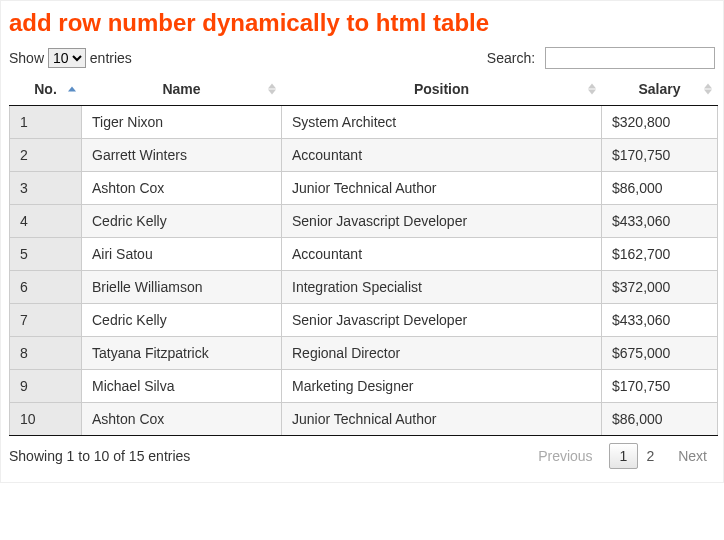 The width and height of the screenshot is (724, 540). I want to click on cell-position: Integration Specialist, so click(442, 288).